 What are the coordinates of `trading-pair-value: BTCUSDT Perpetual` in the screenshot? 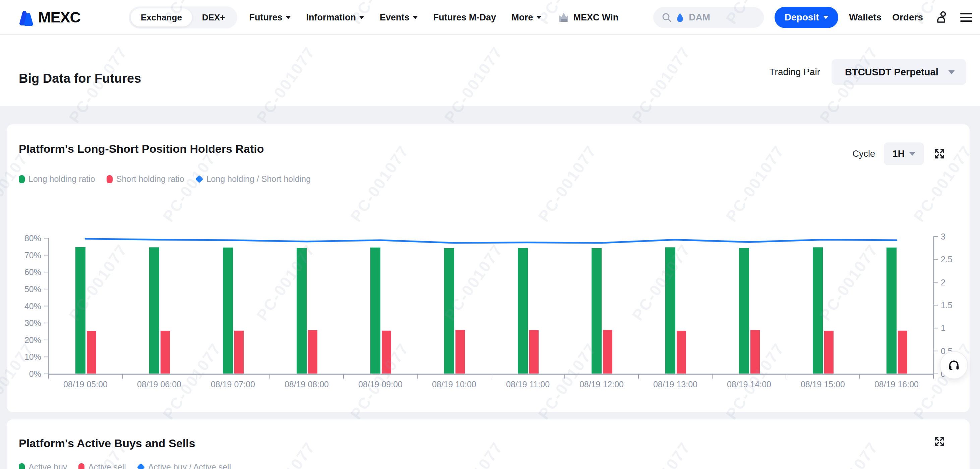 It's located at (896, 72).